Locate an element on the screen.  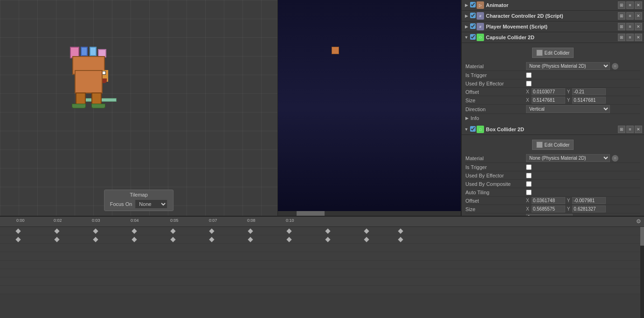
ruler-track: 0:00 0:02 0:03 0:04 0:05 0:07 0:08 0:10 is located at coordinates (322, 221).